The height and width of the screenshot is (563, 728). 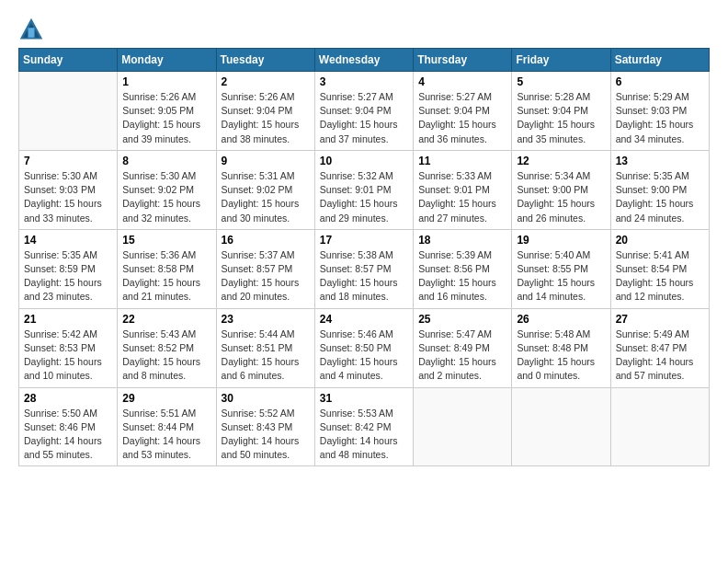 What do you see at coordinates (660, 355) in the screenshot?
I see `day-info: Sunrise: 5:49 AMSunset: 8:47 PMDaylight:…` at bounding box center [660, 355].